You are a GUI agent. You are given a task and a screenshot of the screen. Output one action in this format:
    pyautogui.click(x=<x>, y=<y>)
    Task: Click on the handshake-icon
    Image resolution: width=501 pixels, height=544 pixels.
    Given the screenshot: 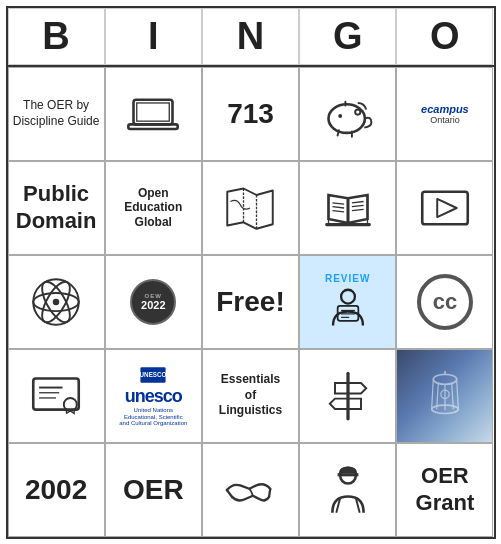 What is the action you would take?
    pyautogui.click(x=250, y=490)
    